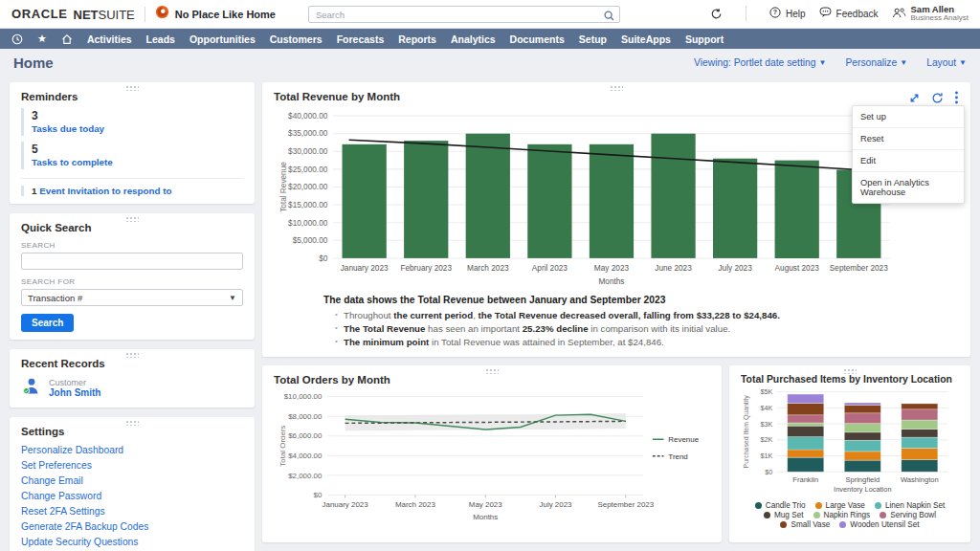  What do you see at coordinates (337, 97) in the screenshot?
I see `revenue-chart-title: Total Revenue by Month` at bounding box center [337, 97].